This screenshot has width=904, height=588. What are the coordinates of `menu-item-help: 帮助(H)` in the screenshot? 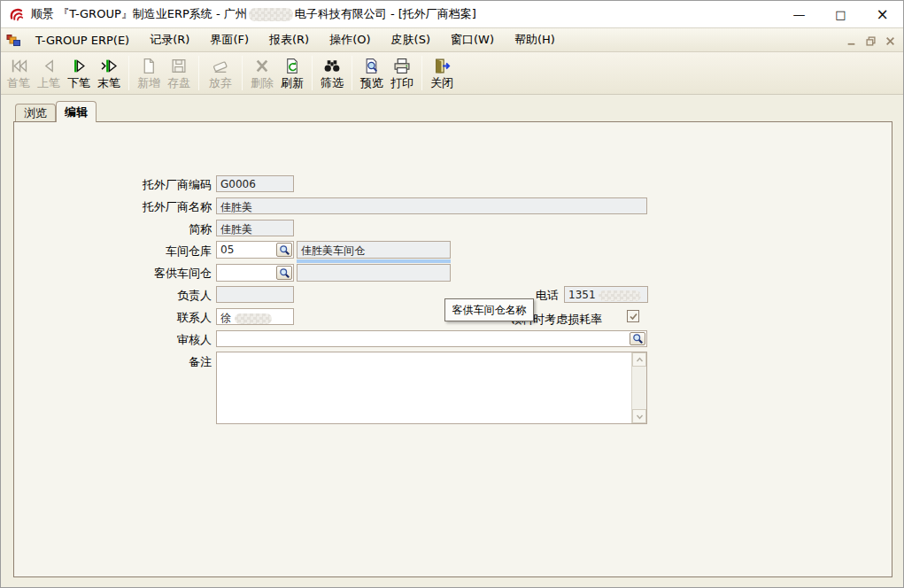 It's located at (535, 40).